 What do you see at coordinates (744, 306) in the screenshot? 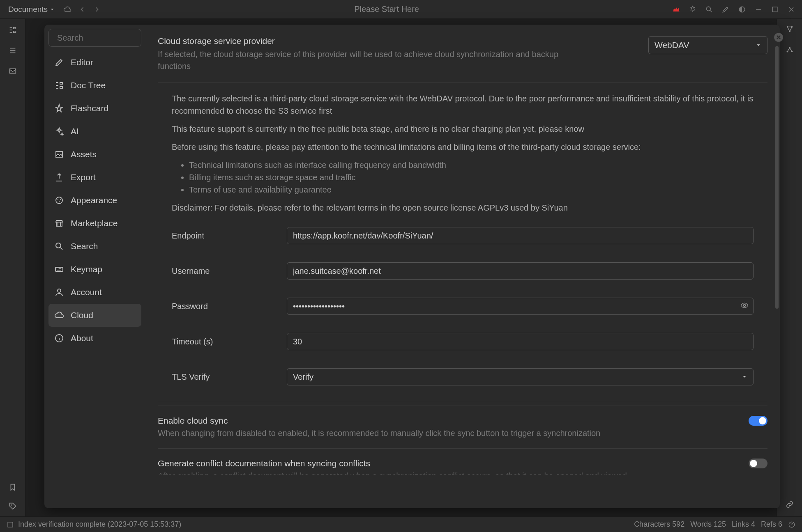
I see `toggle-password-visibility` at bounding box center [744, 306].